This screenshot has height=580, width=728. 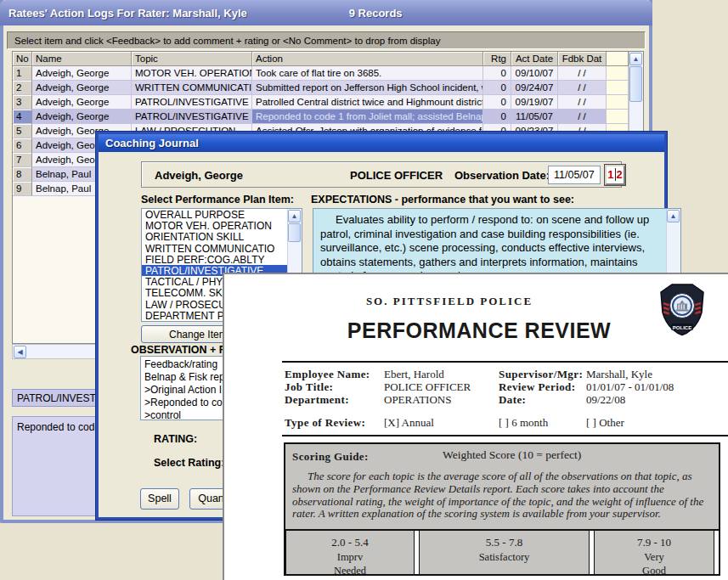 I want to click on info-value: POLICE OFFICER, so click(x=427, y=387).